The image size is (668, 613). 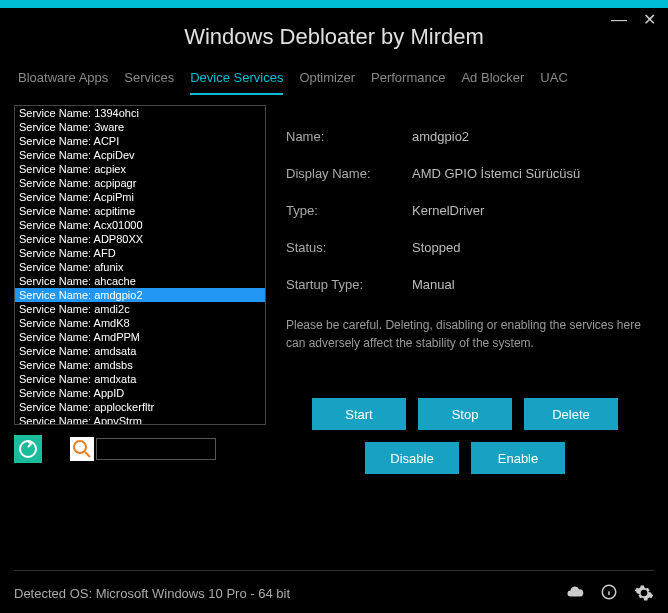 What do you see at coordinates (140, 407) in the screenshot?
I see `list-item: Service Name: applockerfltr` at bounding box center [140, 407].